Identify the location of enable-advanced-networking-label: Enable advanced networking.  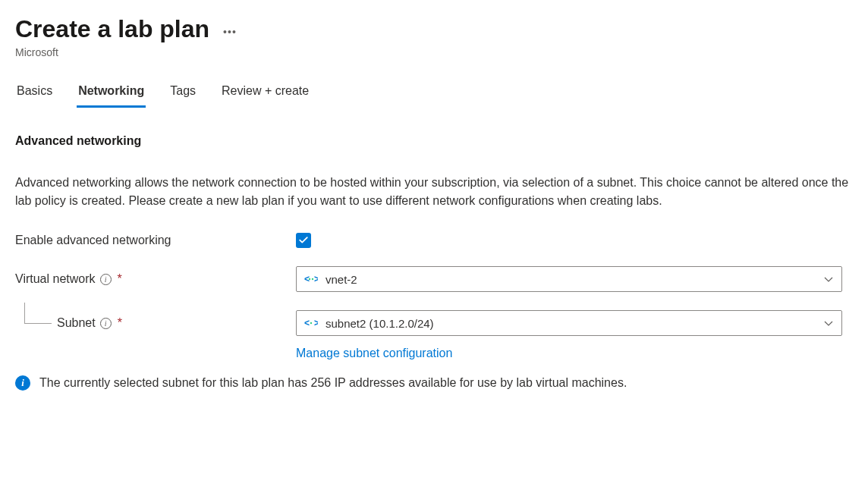
(156, 240).